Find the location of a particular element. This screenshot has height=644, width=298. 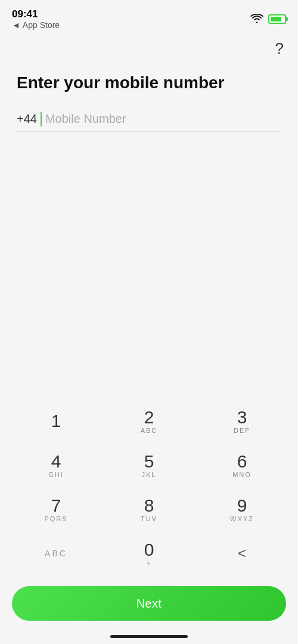

back-label: App Store is located at coordinates (41, 25).